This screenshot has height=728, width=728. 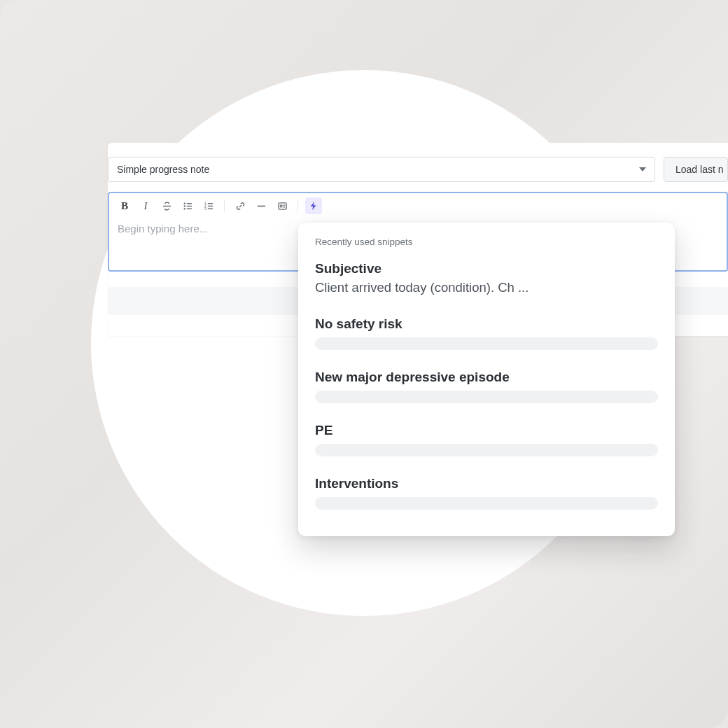 I want to click on snippet-item: PE, so click(x=486, y=442).